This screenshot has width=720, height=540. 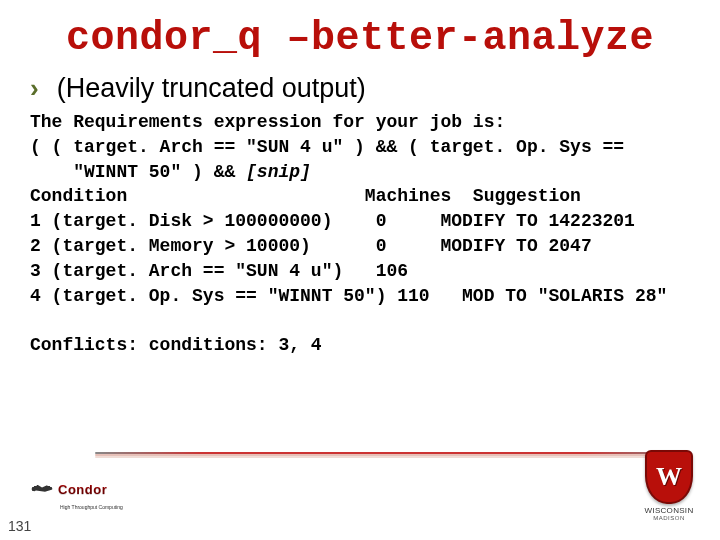 What do you see at coordinates (84, 489) in the screenshot?
I see `condor-logo: Condor High Throughput Computing` at bounding box center [84, 489].